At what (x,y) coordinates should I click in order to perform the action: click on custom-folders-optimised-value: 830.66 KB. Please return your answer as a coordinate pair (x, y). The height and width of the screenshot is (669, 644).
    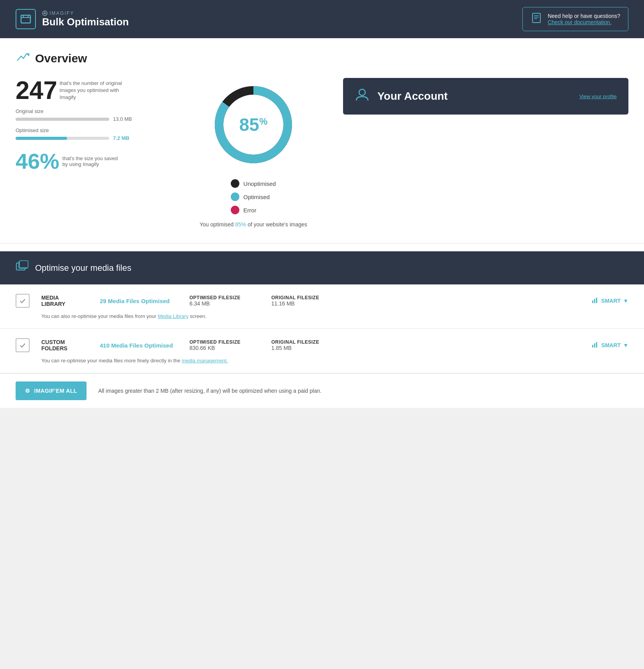
    Looking at the image, I should click on (225, 348).